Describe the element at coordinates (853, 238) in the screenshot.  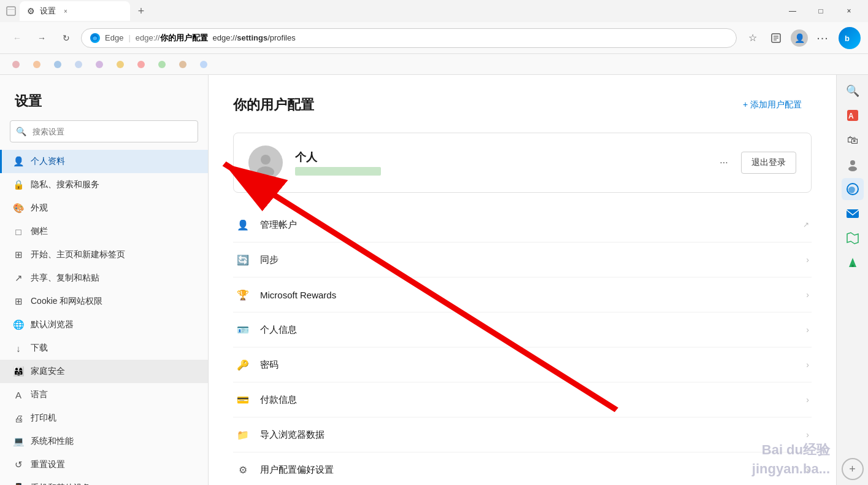
I see `sidebar-maps-icon` at that location.